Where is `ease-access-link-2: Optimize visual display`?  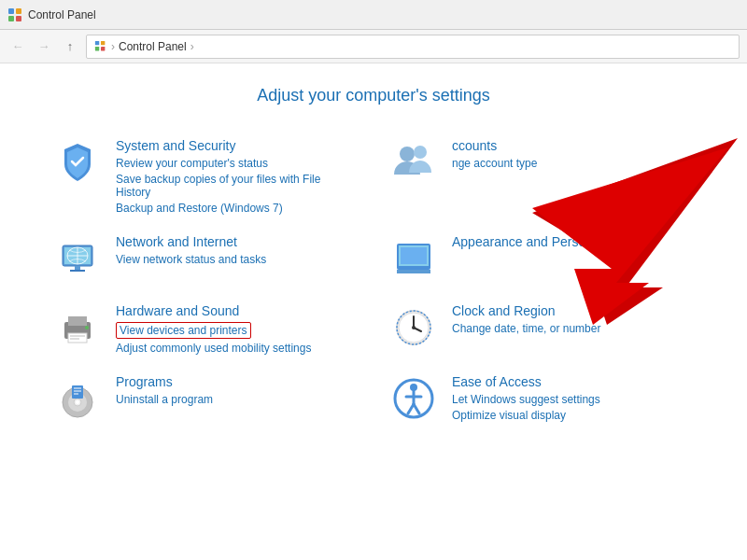 ease-access-link-2: Optimize visual display is located at coordinates (573, 415).